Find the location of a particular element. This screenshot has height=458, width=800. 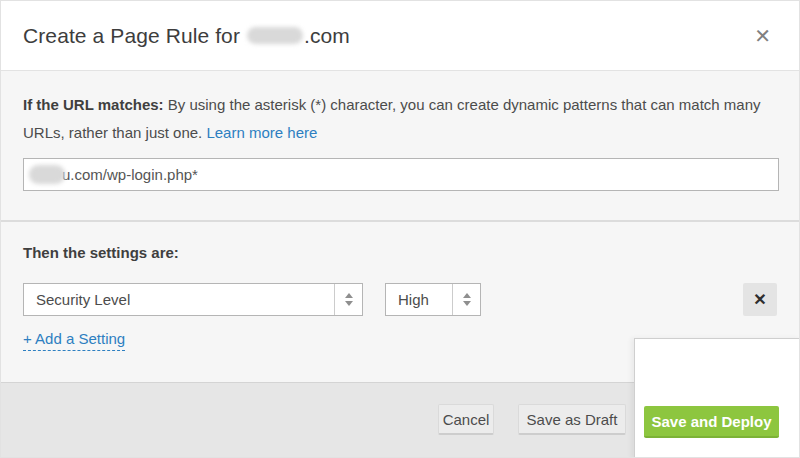

page-title: Create a Page Rule for .com is located at coordinates (186, 36).